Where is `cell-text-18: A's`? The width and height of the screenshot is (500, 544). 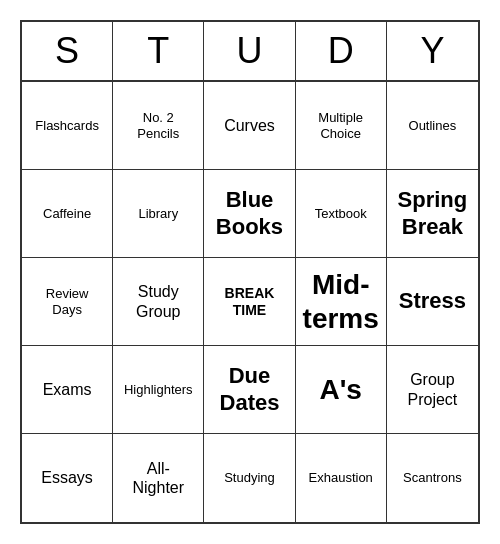 cell-text-18: A's is located at coordinates (340, 390).